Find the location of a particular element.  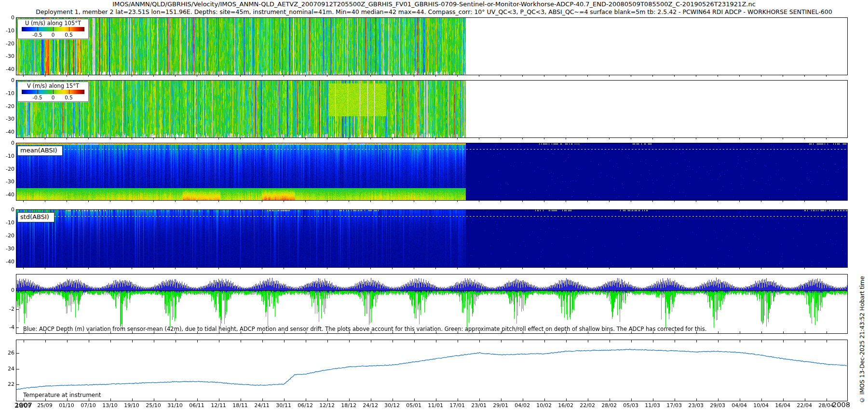

v-colorbar-tick-labels: -0.5 0 0.5 is located at coordinates (53, 97).